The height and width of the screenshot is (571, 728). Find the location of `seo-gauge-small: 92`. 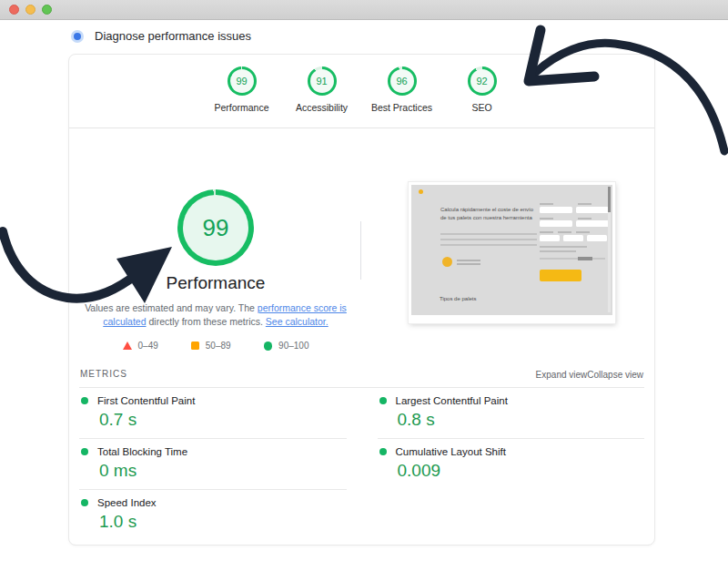

seo-gauge-small: 92 is located at coordinates (482, 81).